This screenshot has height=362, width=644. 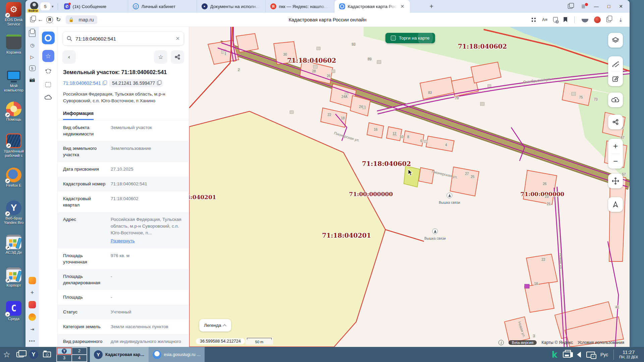 I want to click on area-select-icon, so click(x=48, y=84).